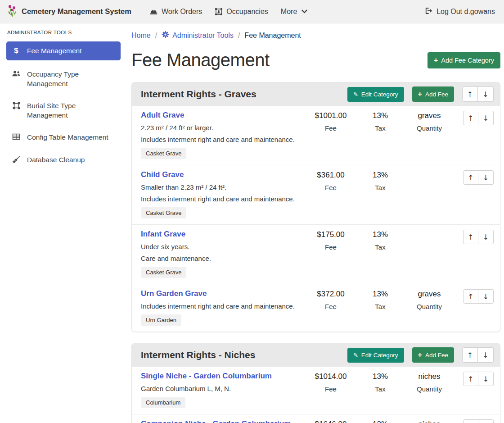  What do you see at coordinates (248, 12) in the screenshot?
I see `nav-item-label: Occupancies` at bounding box center [248, 12].